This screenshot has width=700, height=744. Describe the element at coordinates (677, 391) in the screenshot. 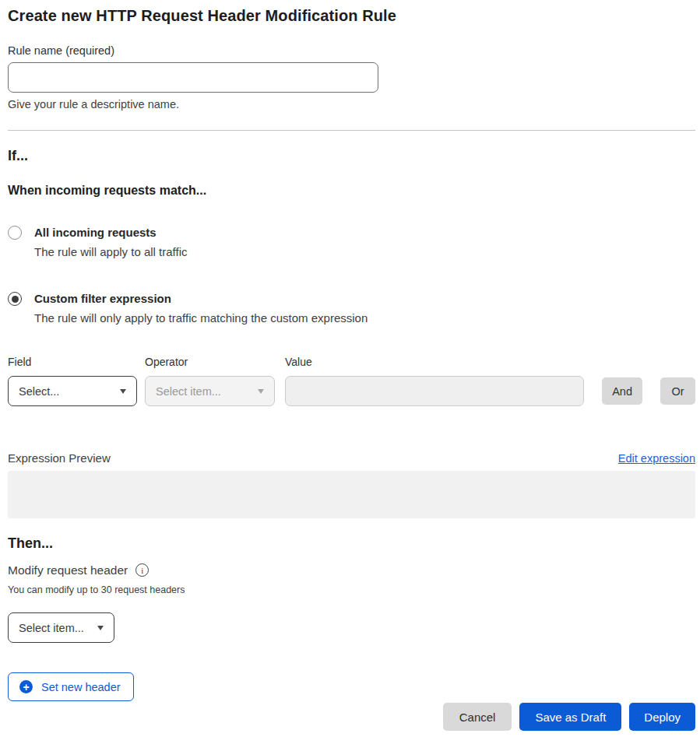

I see `or-button: Or` at that location.